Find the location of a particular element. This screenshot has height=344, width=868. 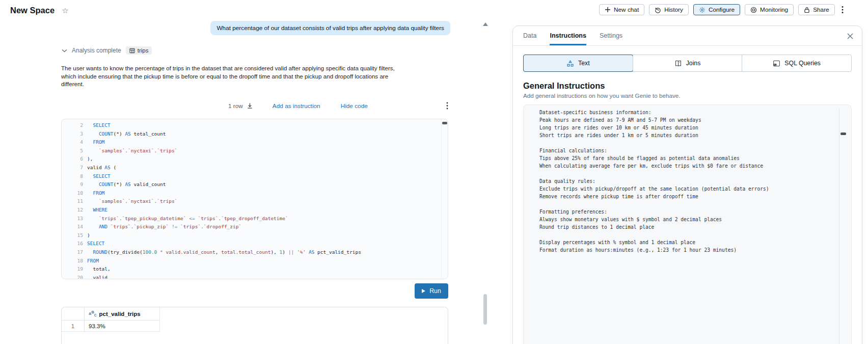

space-title: New Space is located at coordinates (33, 10).